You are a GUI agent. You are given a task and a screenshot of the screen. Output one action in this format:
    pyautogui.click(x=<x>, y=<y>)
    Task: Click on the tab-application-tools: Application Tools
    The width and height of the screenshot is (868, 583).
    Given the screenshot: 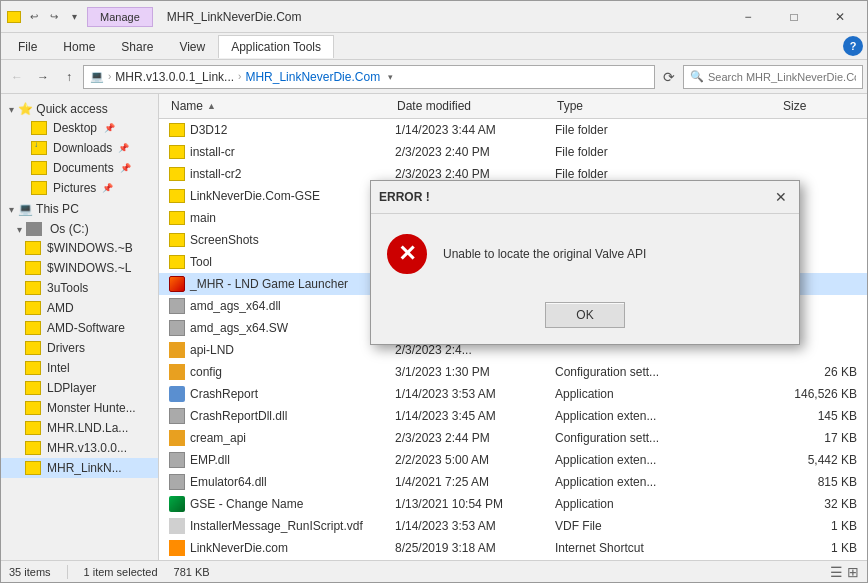 What is the action you would take?
    pyautogui.click(x=276, y=46)
    